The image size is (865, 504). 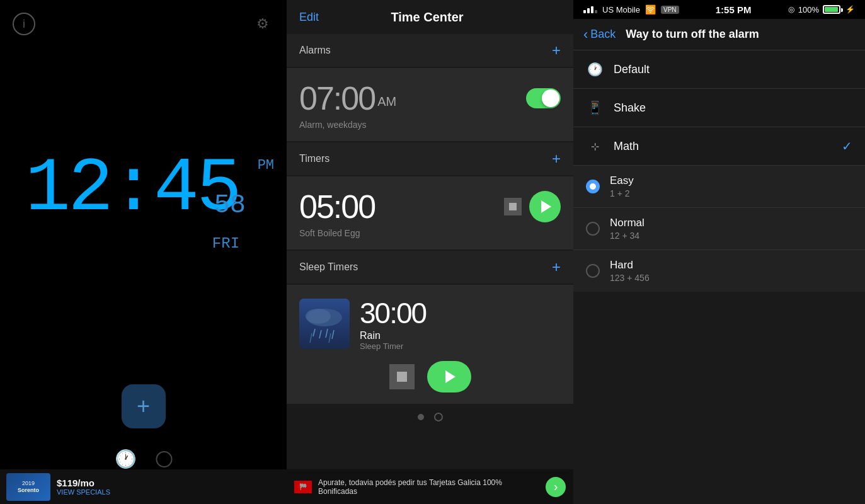 I want to click on ad-banner-text: Apurate, todavia podés pedir tus Tarjeta…, so click(x=428, y=487).